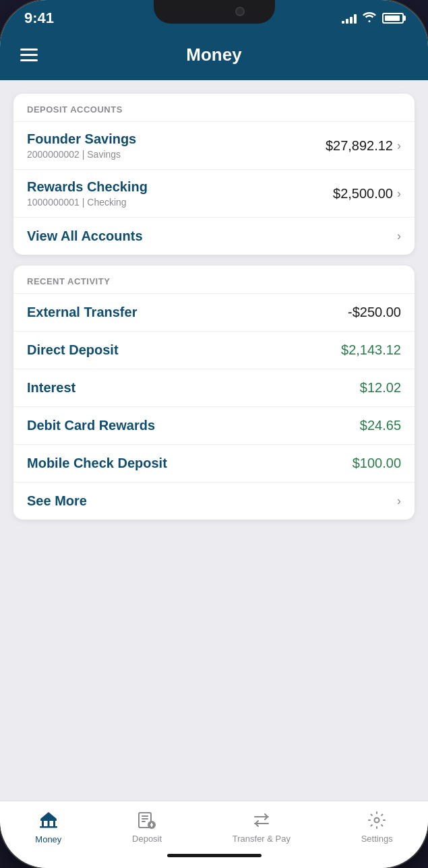  I want to click on bottom-navigation: Money Deposit Trans, so click(214, 825).